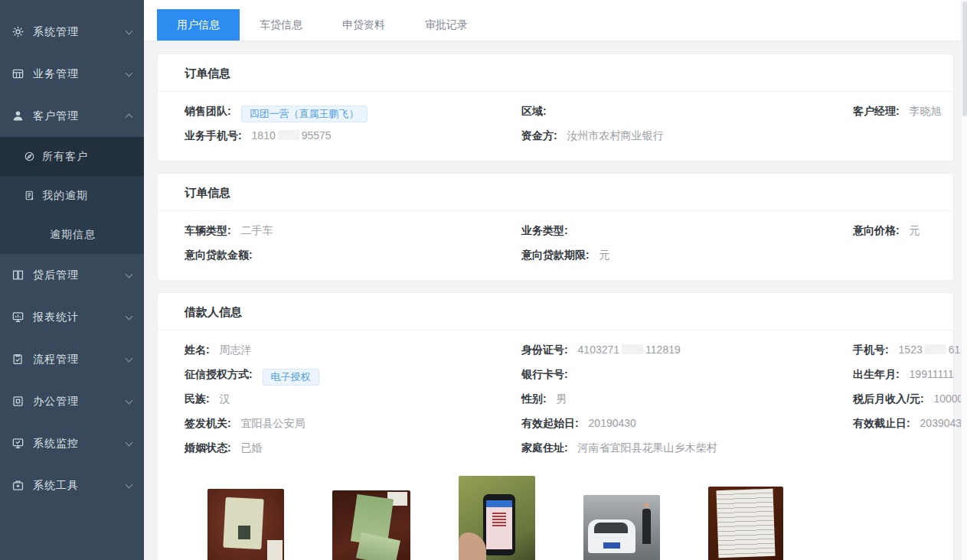 The width and height of the screenshot is (967, 560). Describe the element at coordinates (688, 425) in the screenshot. I see `field-valid-from: 有效起始日: 20190430` at that location.